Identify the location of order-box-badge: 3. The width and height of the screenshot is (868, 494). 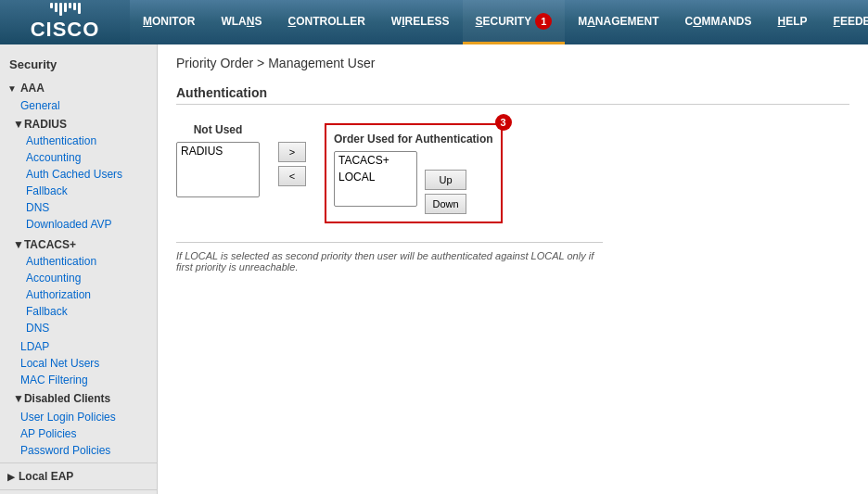
(504, 122).